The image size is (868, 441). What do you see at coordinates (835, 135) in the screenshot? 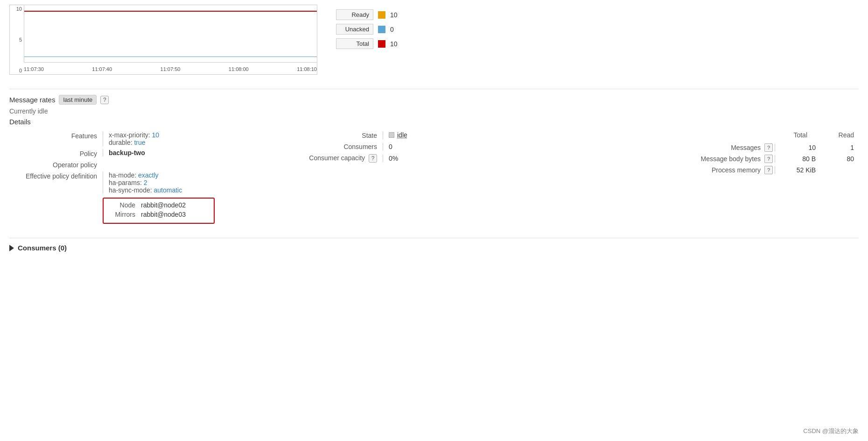
I see `stats-read-header: Read` at bounding box center [835, 135].